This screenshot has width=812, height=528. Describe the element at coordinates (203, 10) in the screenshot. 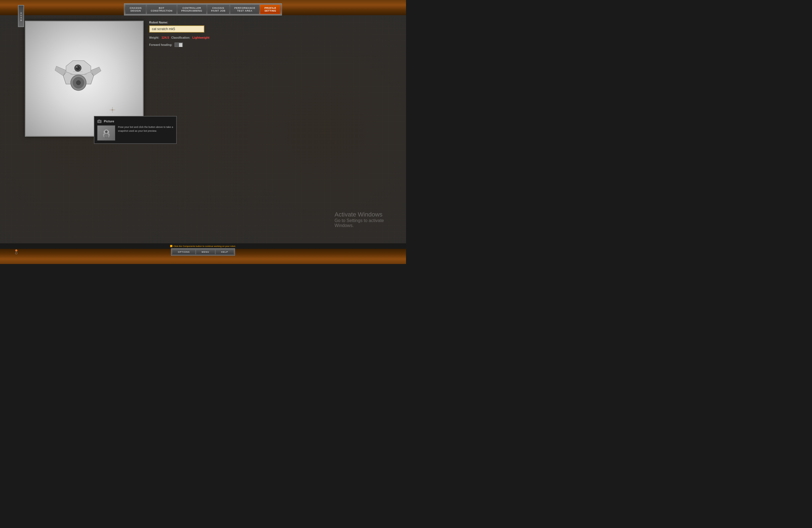

I see `nav-bar: CHASSISDESIGN BOTCONSTRUCTION CONTROLLER…` at that location.